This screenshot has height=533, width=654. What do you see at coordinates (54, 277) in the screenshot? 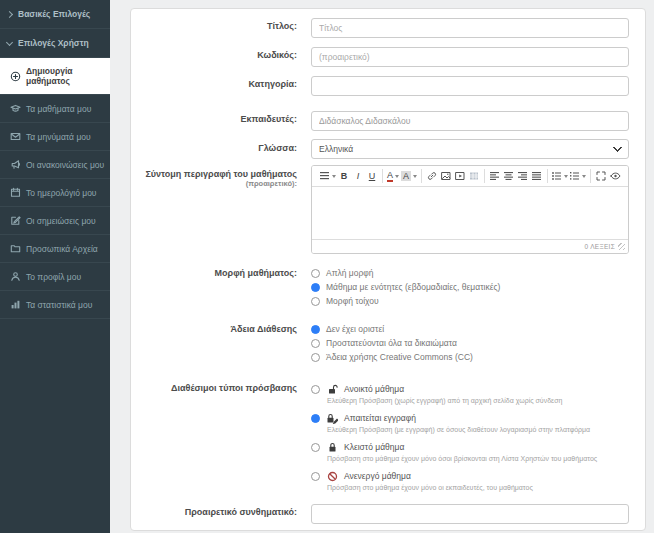
I see `sidebar-item-label: Το προφίλ μου` at bounding box center [54, 277].